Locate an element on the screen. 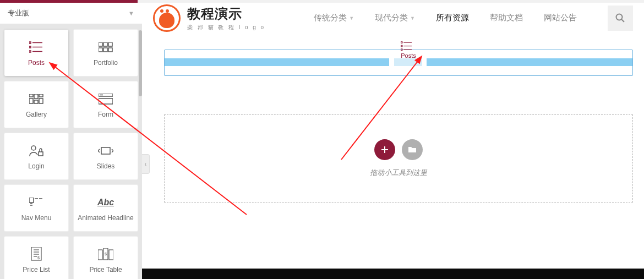  widget-nav-menu: Nav Menu is located at coordinates (36, 208).